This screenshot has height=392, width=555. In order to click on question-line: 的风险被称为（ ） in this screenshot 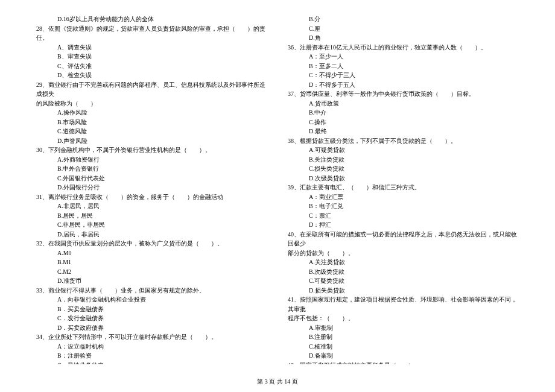, I will do `click(152, 104)`.